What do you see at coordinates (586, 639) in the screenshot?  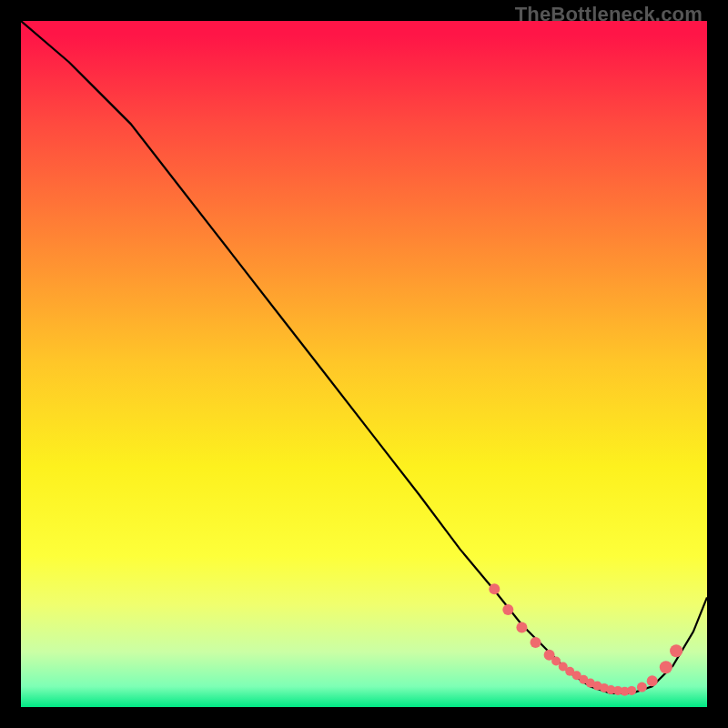 I see `chart-dots-group` at bounding box center [586, 639].